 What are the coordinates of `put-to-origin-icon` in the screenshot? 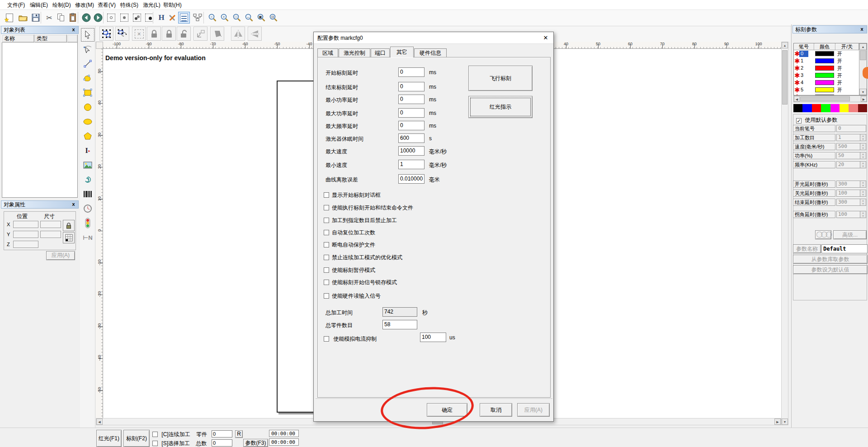 It's located at (201, 33).